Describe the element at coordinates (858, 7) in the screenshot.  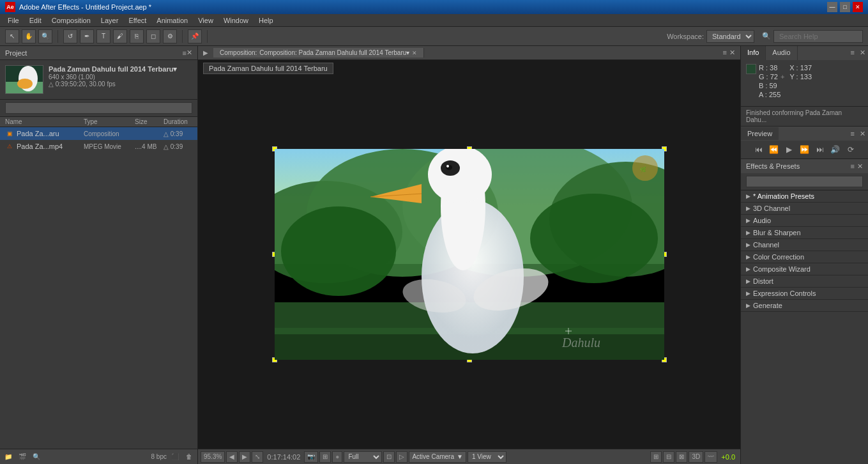
I see `close-button: ✕` at that location.